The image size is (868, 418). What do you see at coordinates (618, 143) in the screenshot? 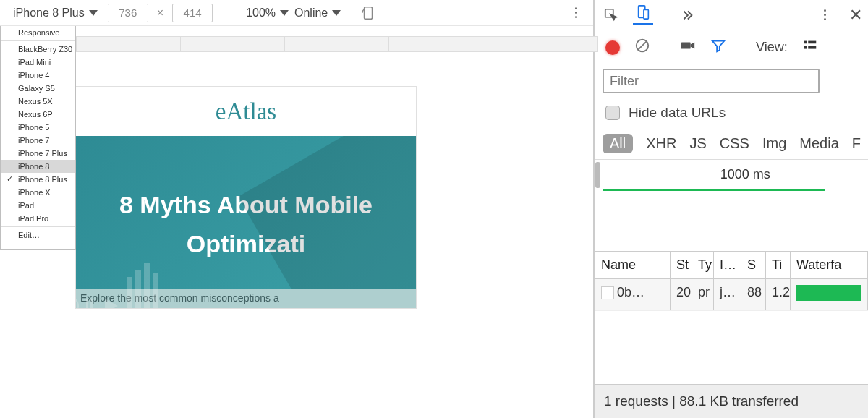
I see `type-tab-all: All` at bounding box center [618, 143].